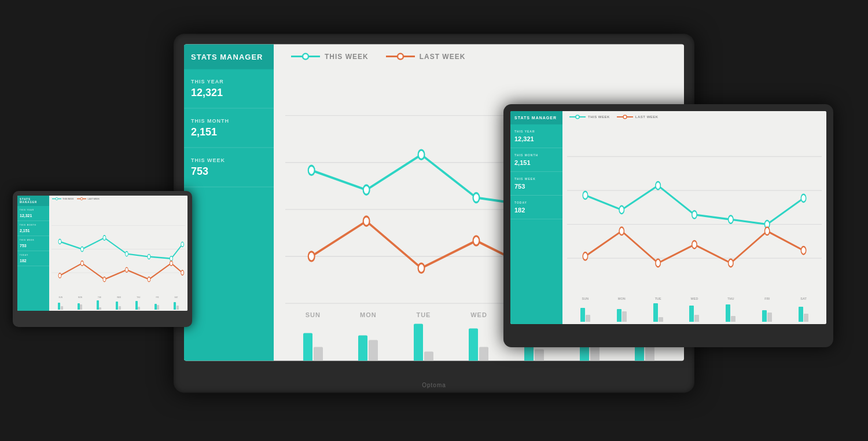 The image size is (868, 441). I want to click on stat-month-value: 2,151, so click(229, 132).